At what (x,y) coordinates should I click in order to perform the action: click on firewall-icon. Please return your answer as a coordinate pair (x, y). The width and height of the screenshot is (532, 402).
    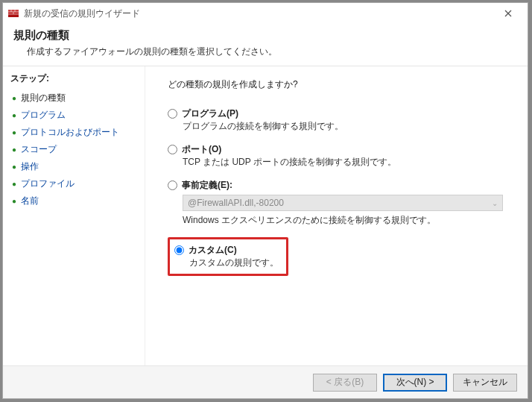
    Looking at the image, I should click on (13, 13).